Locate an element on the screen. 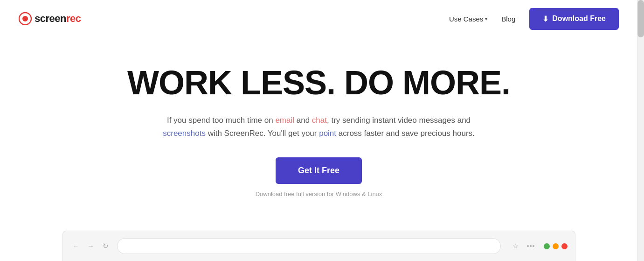  logo-icon is located at coordinates (25, 19).